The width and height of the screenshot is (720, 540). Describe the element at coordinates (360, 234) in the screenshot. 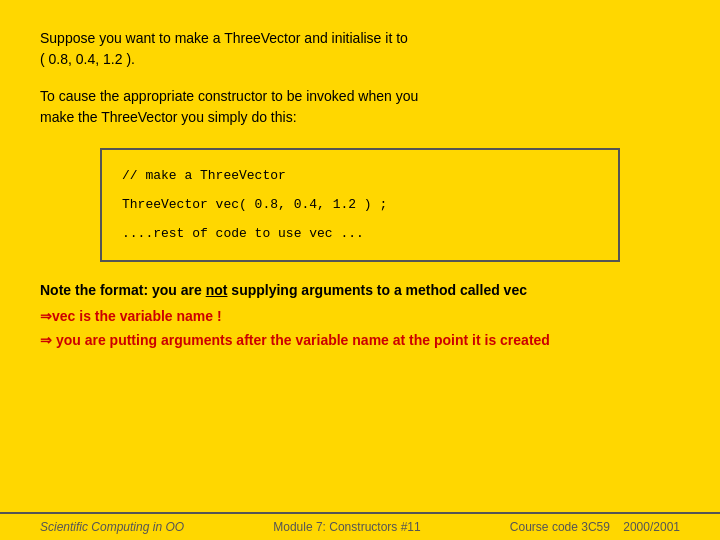

I see `code-rest-line: ....rest of code to use vec ...` at that location.